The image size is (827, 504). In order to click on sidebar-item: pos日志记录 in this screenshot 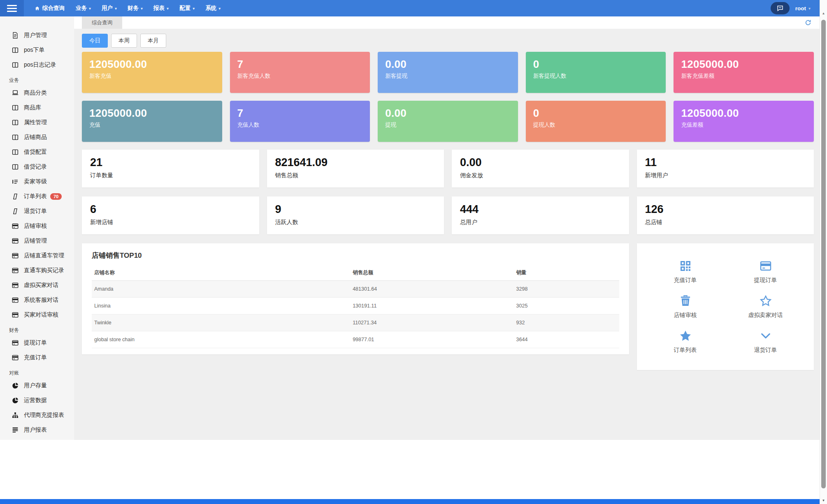, I will do `click(37, 65)`.